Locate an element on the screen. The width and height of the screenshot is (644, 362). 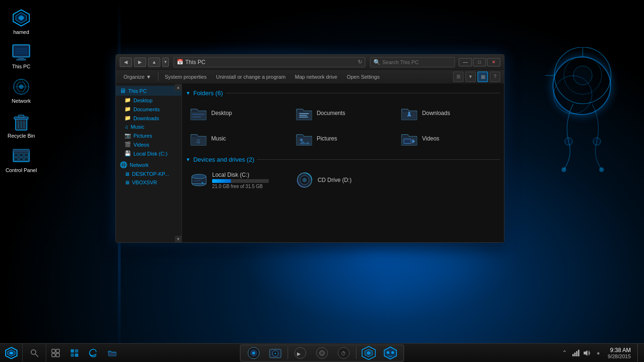
sidebar-item-local-disk: 💾 Local Disk (C:) is located at coordinates (149, 154).